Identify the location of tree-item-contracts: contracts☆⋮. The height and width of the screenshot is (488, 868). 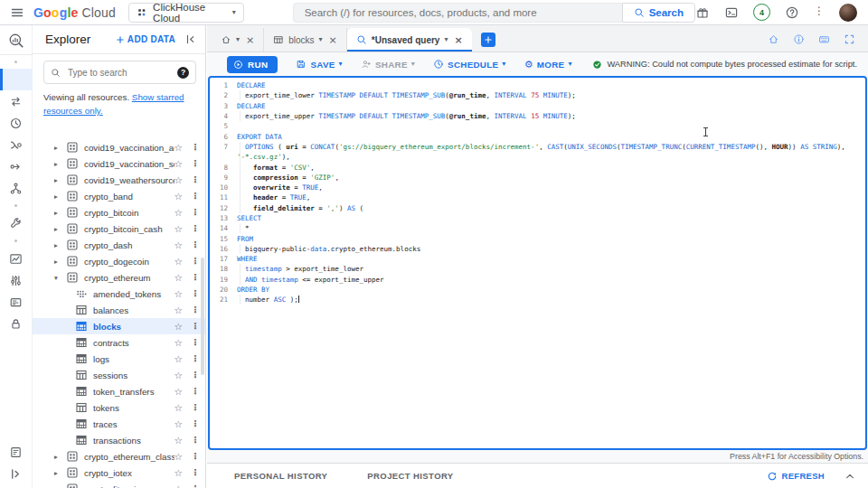
(119, 343).